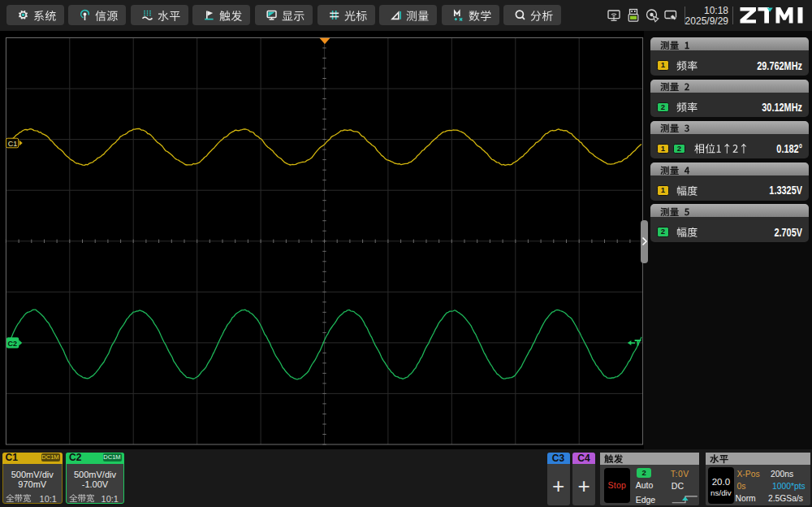  Describe the element at coordinates (786, 191) in the screenshot. I see `svg-text: 1.3325V` at that location.